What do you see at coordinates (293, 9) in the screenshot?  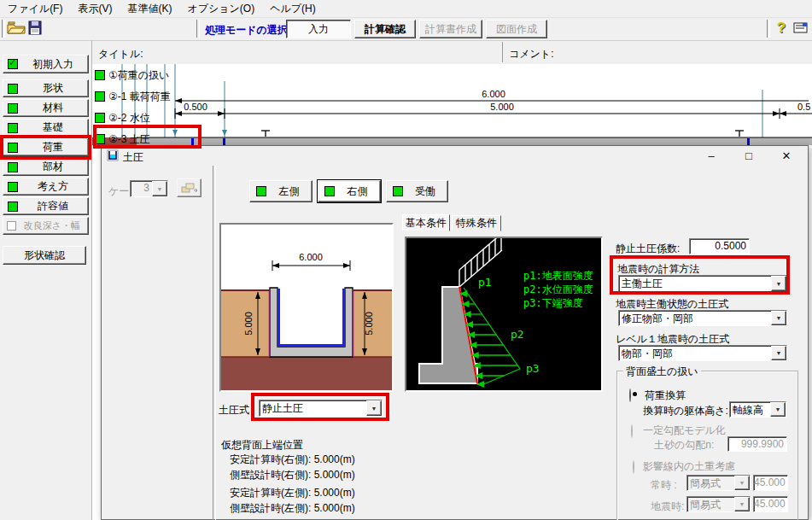 I see `menu-help: ヘルプ(H)` at bounding box center [293, 9].